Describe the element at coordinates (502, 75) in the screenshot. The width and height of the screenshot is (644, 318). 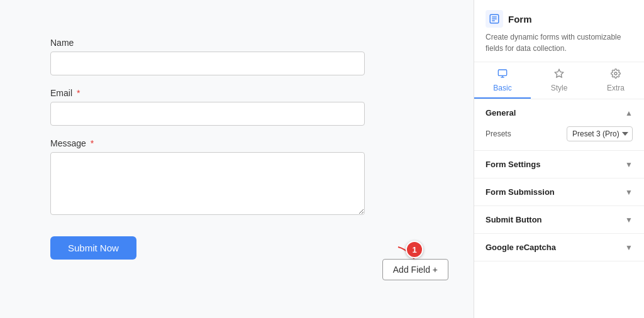
I see `basic-tab-icon` at that location.